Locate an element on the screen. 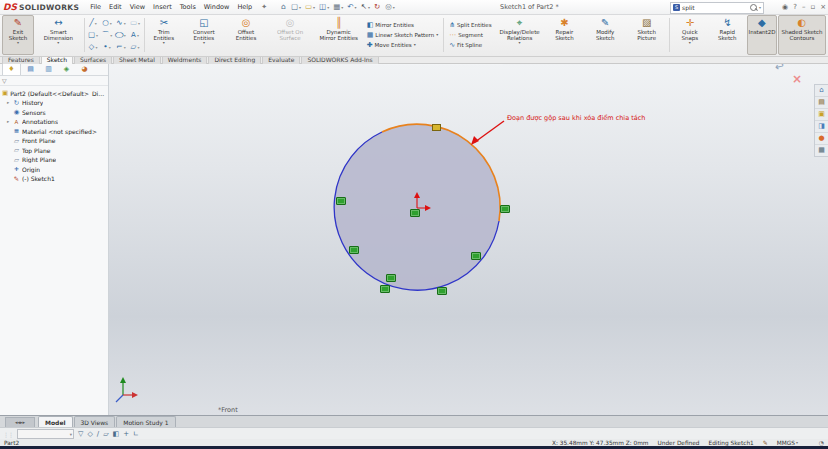 The width and height of the screenshot is (828, 449). minimize-button: – is located at coordinates (804, 7).